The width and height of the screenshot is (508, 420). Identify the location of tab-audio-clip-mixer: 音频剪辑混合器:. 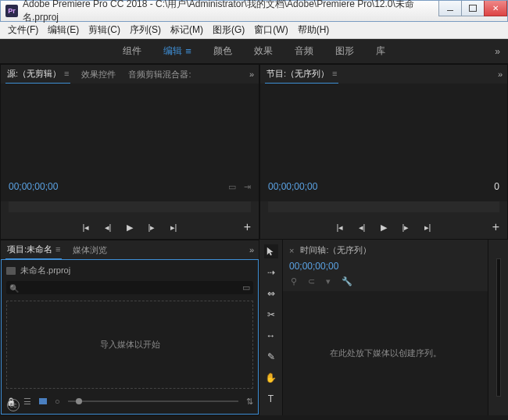
(159, 75).